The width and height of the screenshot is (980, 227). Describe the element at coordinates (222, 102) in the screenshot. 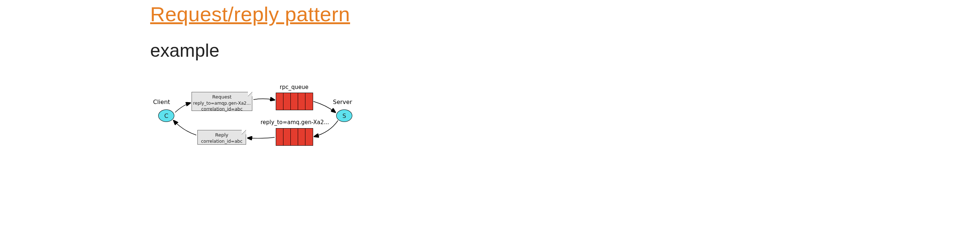

I see `request-note: Request reply_to=amqp.gen-Xa2... correla…` at that location.